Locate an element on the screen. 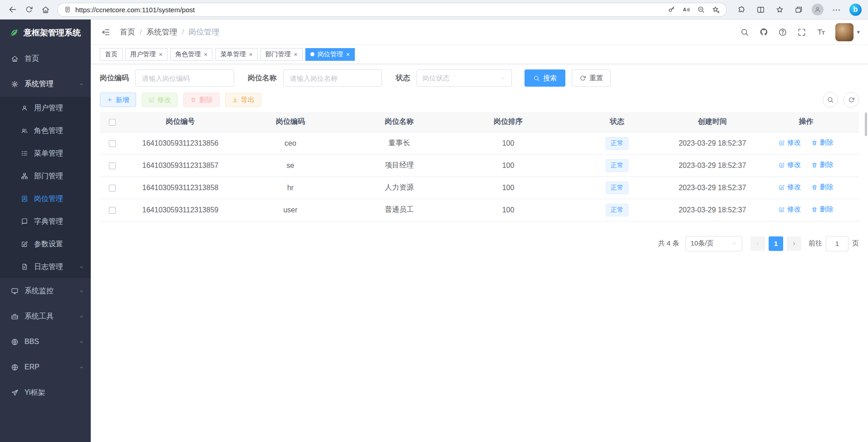 The height and width of the screenshot is (442, 868). font-size-icon is located at coordinates (821, 32).